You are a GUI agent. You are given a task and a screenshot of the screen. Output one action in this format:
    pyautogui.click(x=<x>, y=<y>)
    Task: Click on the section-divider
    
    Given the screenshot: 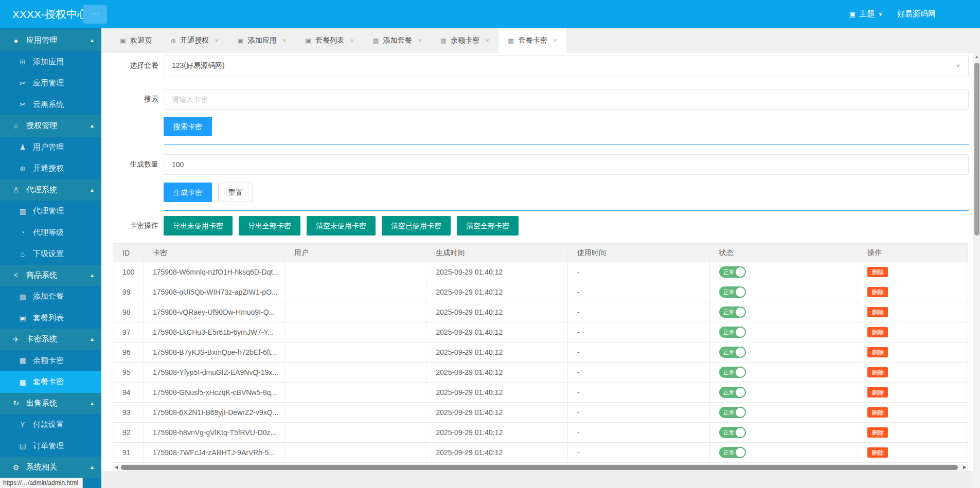 What is the action you would take?
    pyautogui.click(x=566, y=211)
    